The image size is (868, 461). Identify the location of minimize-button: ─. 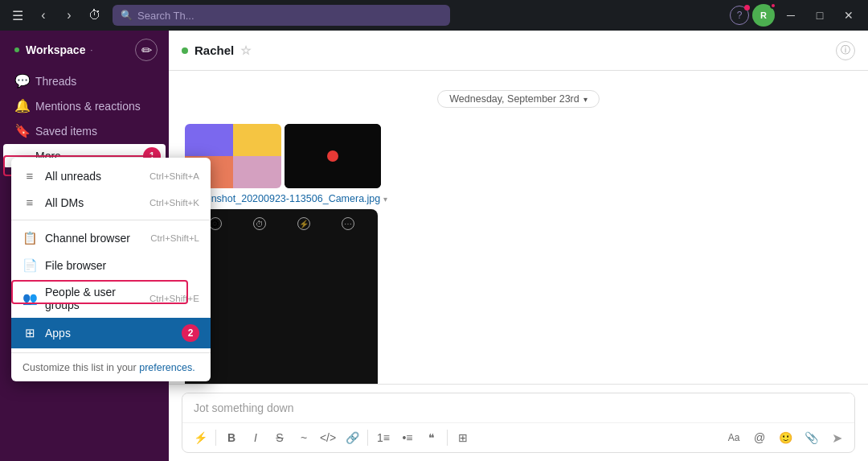
(791, 15).